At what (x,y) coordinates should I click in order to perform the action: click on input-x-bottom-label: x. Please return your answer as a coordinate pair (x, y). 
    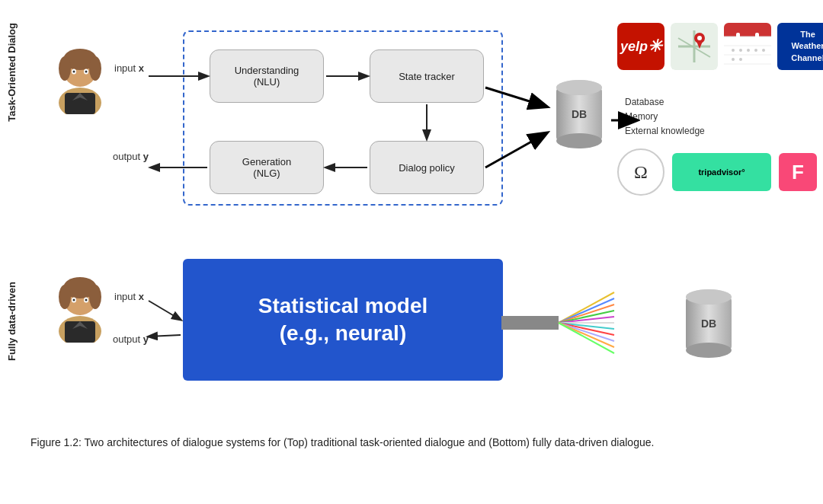
    Looking at the image, I should click on (142, 297).